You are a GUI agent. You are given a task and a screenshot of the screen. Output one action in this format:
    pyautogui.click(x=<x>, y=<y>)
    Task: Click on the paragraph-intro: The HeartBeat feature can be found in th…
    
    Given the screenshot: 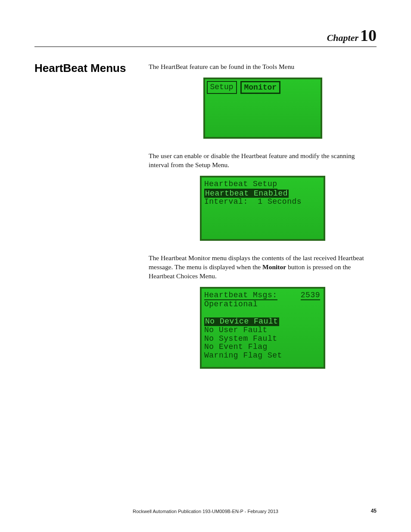 What is the action you would take?
    pyautogui.click(x=263, y=67)
    